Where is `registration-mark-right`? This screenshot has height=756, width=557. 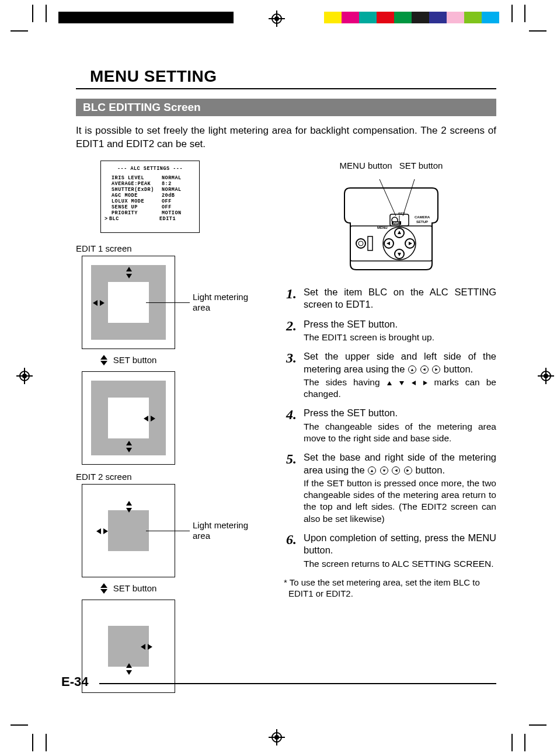 registration-mark-right is located at coordinates (546, 376).